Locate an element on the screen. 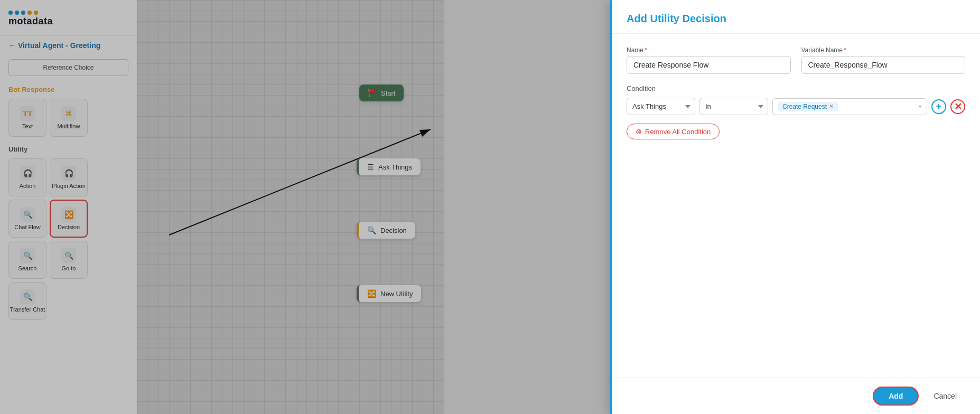 The height and width of the screenshot is (414, 980). name-label: Name* is located at coordinates (709, 50).